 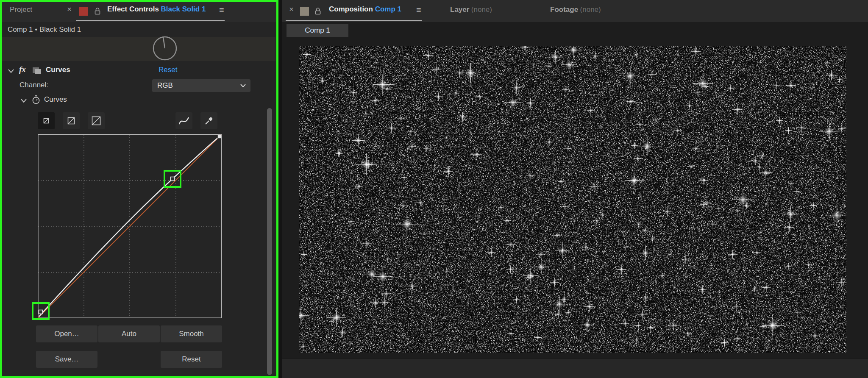 What do you see at coordinates (96, 121) in the screenshot?
I see `curve-grid-large-icon` at bounding box center [96, 121].